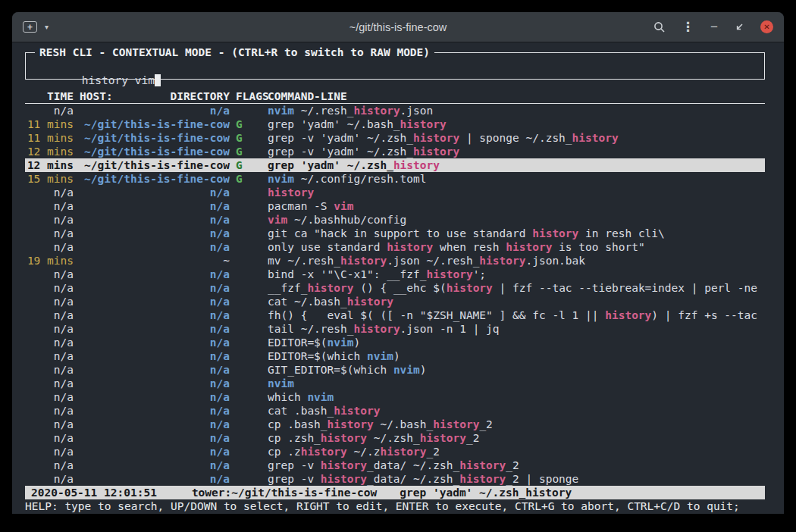 The height and width of the screenshot is (532, 796). Describe the element at coordinates (516, 465) in the screenshot. I see `row-command: grep -v history_data/ ~/.zsh_history_2` at that location.